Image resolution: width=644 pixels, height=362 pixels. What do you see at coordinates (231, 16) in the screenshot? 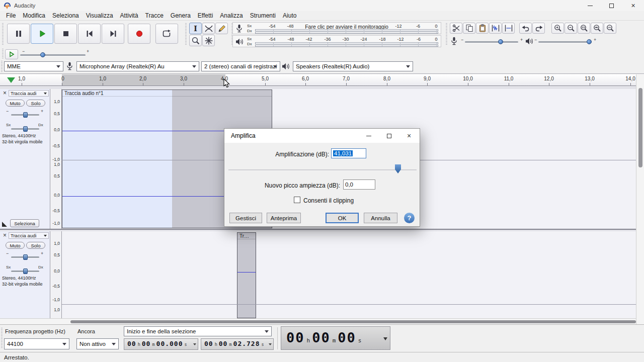
I see `menu-analizza: Analizza` at bounding box center [231, 16].